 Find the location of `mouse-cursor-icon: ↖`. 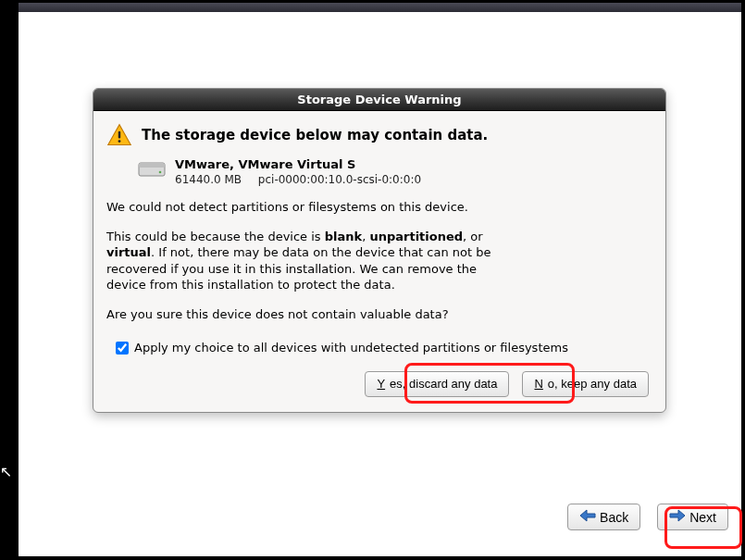

mouse-cursor-icon: ↖ is located at coordinates (6, 472).